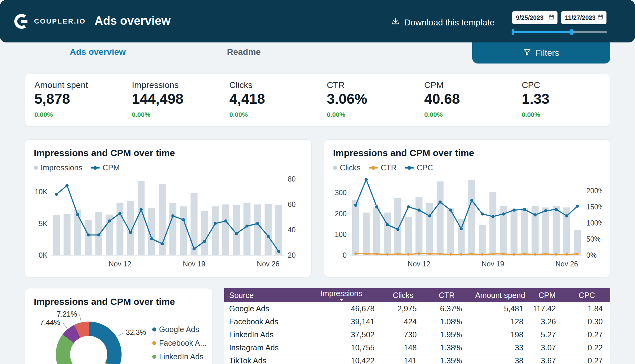  I want to click on date-range-slider, so click(560, 32).